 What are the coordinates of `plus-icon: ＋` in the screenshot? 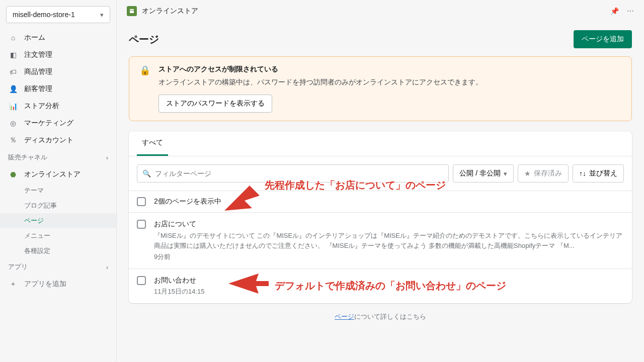 It's located at (13, 284).